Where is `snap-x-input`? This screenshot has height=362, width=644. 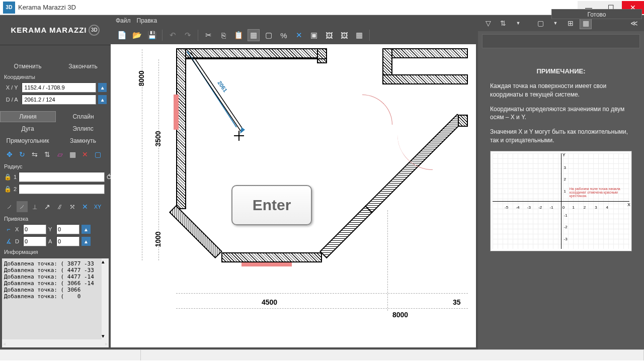
snap-x-input is located at coordinates (35, 229).